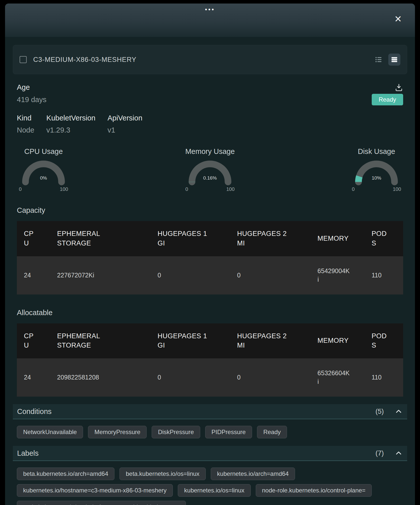 The image size is (420, 505). Describe the element at coordinates (210, 341) in the screenshot. I see `allocatable-header-row: CPU EPHEMERAL STORAGE HUGEPAGES 1 GI HUG…` at that location.